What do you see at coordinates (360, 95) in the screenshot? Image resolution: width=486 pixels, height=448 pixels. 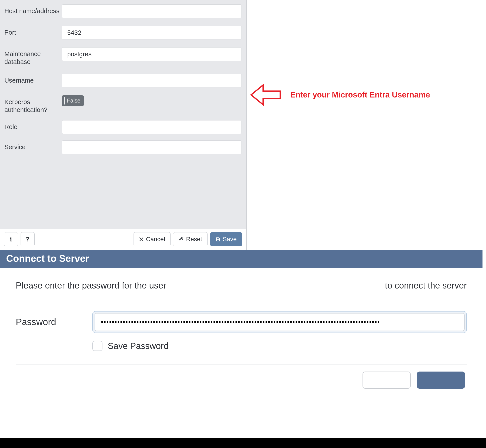 I see `annotation-text: Enter your Microsoft Entra Username` at bounding box center [360, 95].